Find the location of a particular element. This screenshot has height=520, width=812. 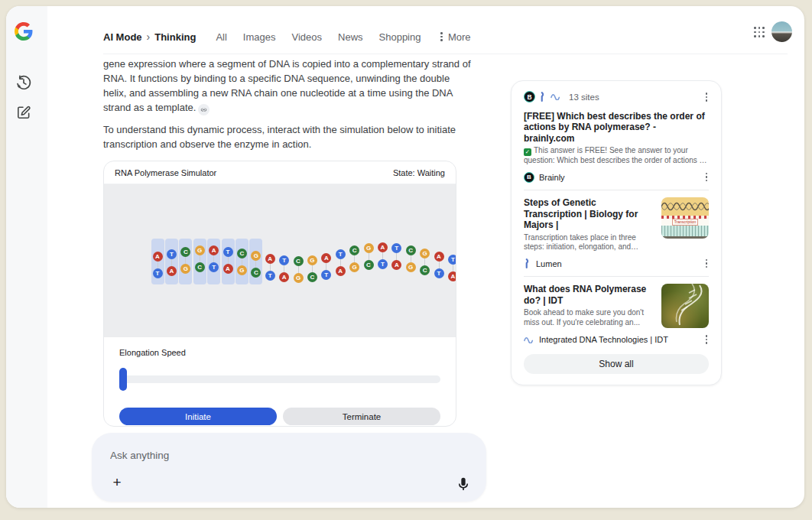

source-name: Lumen is located at coordinates (618, 264).